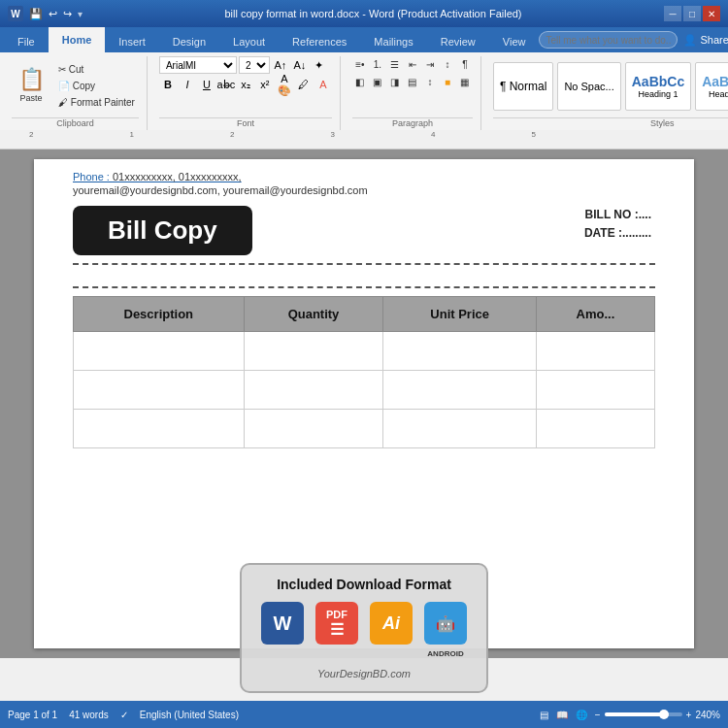 The image size is (728, 728). I want to click on tab-insert: Insert, so click(132, 42).